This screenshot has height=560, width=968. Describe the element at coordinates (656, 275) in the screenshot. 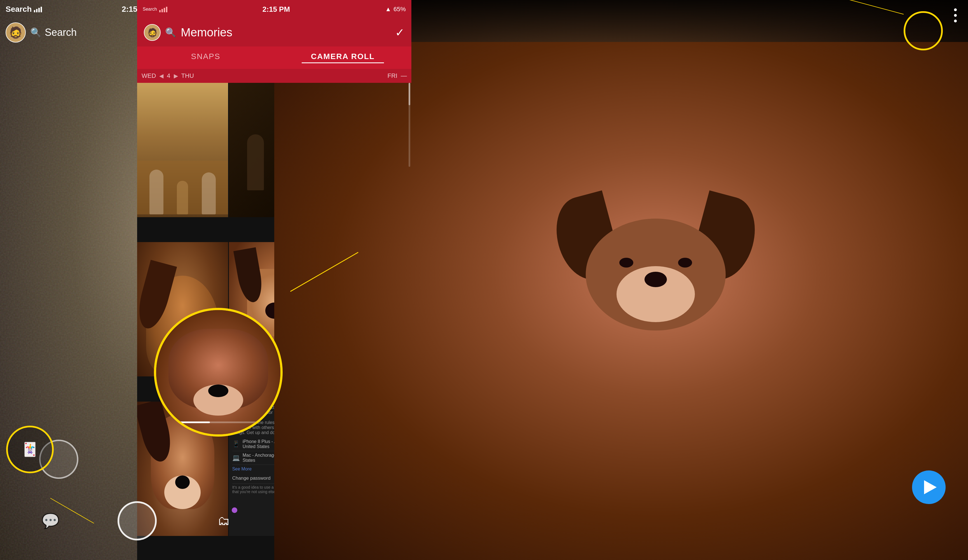

I see `video-dog-head` at that location.